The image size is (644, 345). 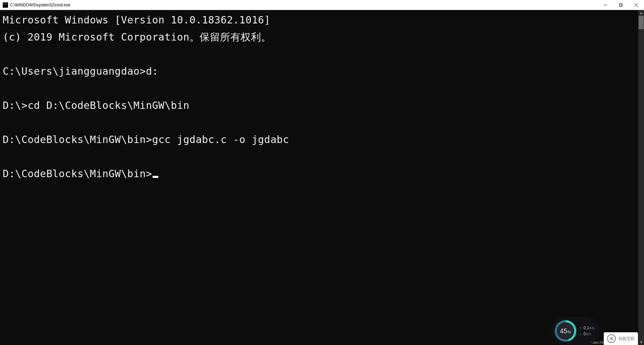 I want to click on titlebar: C:\WINDOWS\system32\cmd.exe, so click(x=322, y=5).